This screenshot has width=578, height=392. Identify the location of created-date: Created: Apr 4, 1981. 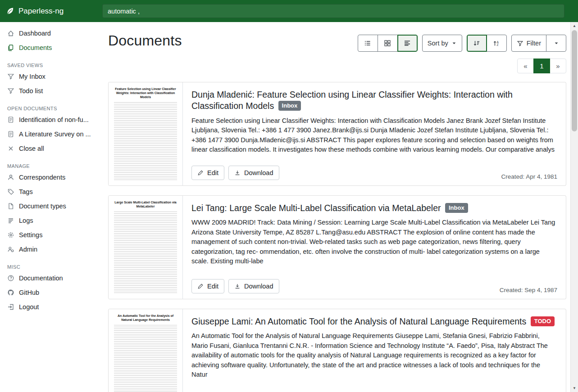
(529, 176).